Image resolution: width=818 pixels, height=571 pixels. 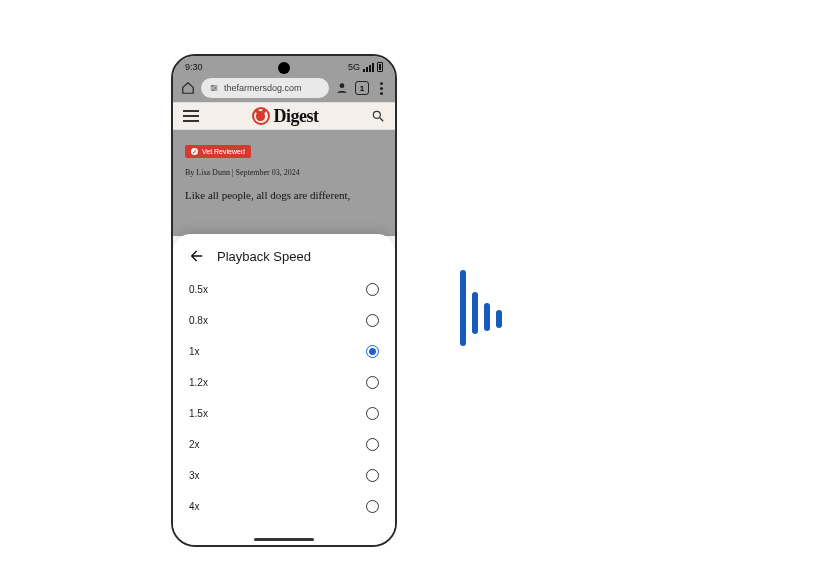 I want to click on speed-option: 1.5x, so click(x=284, y=414).